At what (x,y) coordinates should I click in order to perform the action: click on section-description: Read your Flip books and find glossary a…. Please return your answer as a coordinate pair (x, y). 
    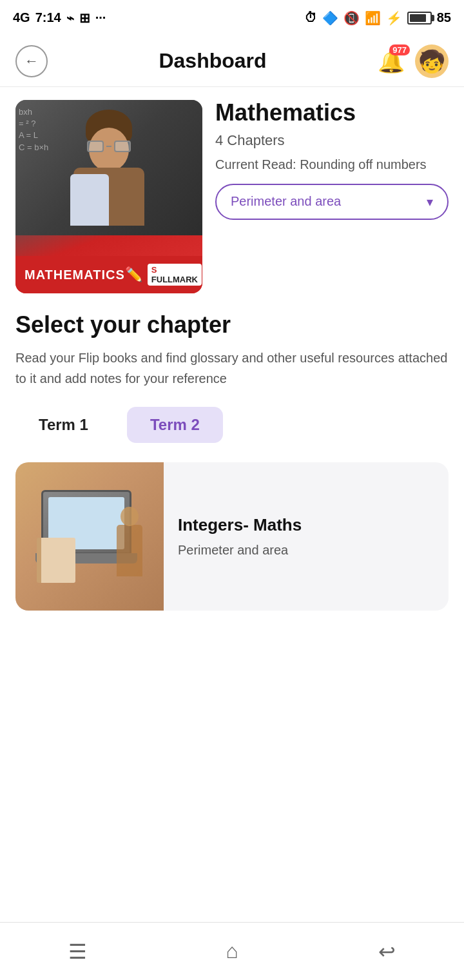
    Looking at the image, I should click on (232, 368).